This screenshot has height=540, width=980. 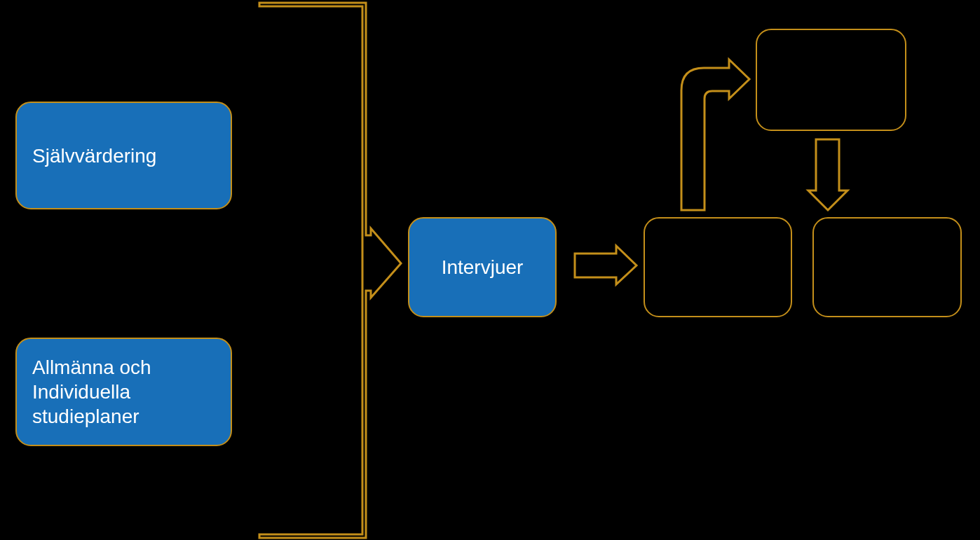 What do you see at coordinates (831, 80) in the screenshot?
I see `node-empty-top` at bounding box center [831, 80].